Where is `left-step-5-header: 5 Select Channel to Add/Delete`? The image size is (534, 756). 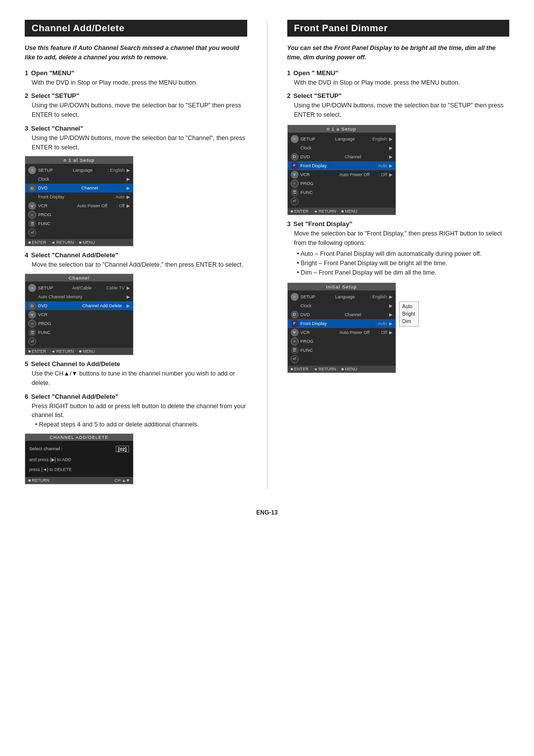 left-step-5-header: 5 Select Channel to Add/Delete is located at coordinates (136, 364).